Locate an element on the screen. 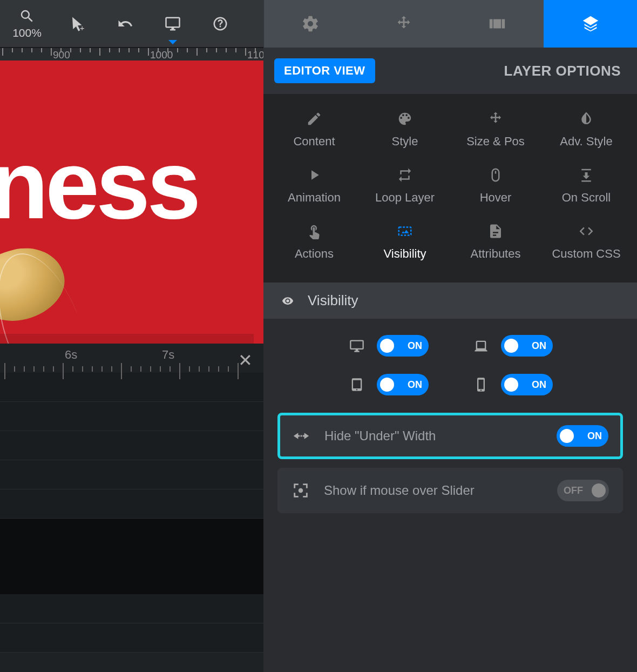 The width and height of the screenshot is (637, 672). desktop-toggle: ON is located at coordinates (403, 346).